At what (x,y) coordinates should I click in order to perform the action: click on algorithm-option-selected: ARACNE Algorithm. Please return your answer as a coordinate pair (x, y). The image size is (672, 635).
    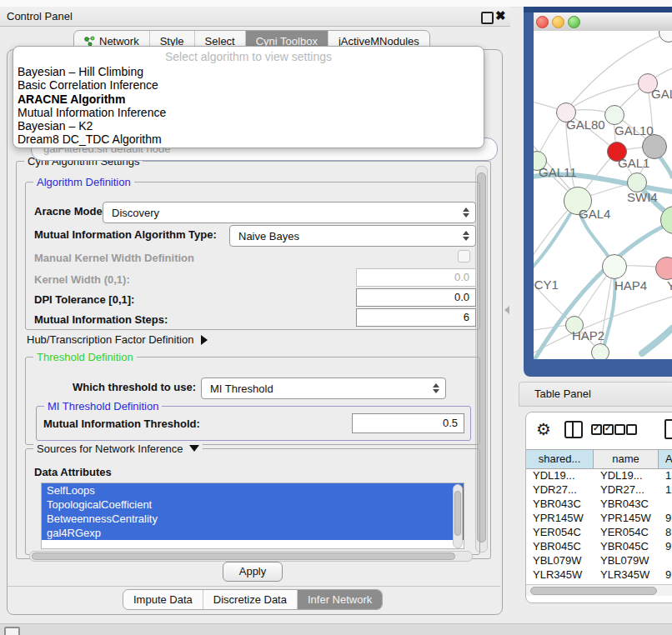
    Looking at the image, I should click on (248, 99).